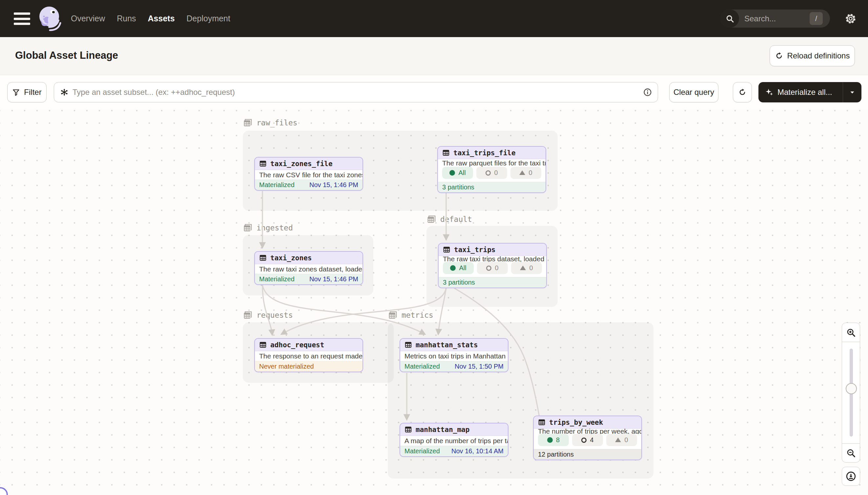 This screenshot has height=495, width=868. Describe the element at coordinates (454, 355) in the screenshot. I see `asset-node-manhattan-stats: manhattan_stats Metrics on taxi trips in…` at that location.